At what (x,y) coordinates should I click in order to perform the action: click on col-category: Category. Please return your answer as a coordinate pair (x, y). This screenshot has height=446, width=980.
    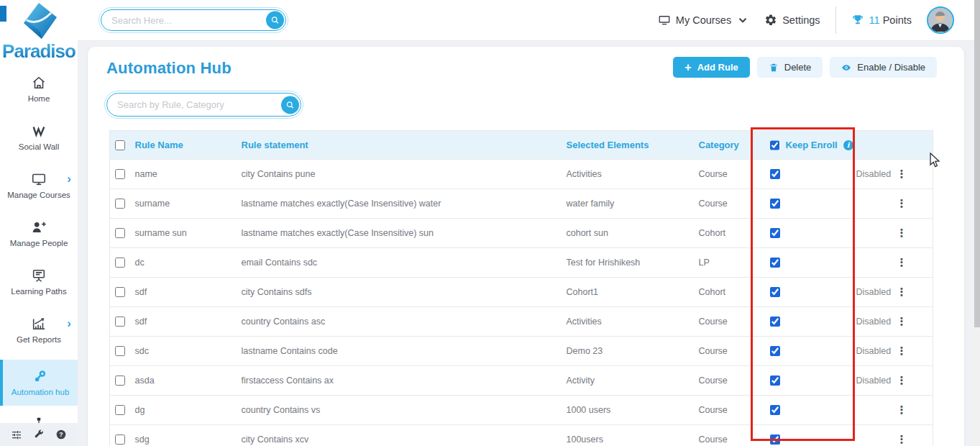
    Looking at the image, I should click on (725, 145).